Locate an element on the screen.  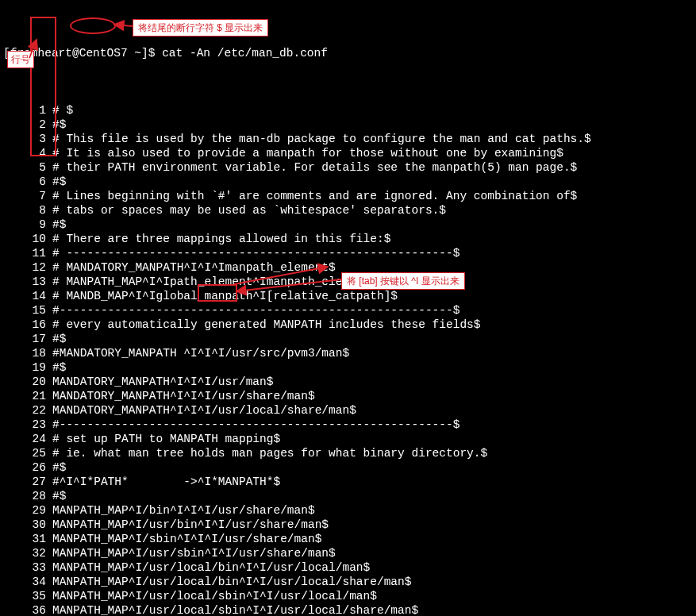
line-text: # --------------------------------------… is located at coordinates (375, 253).